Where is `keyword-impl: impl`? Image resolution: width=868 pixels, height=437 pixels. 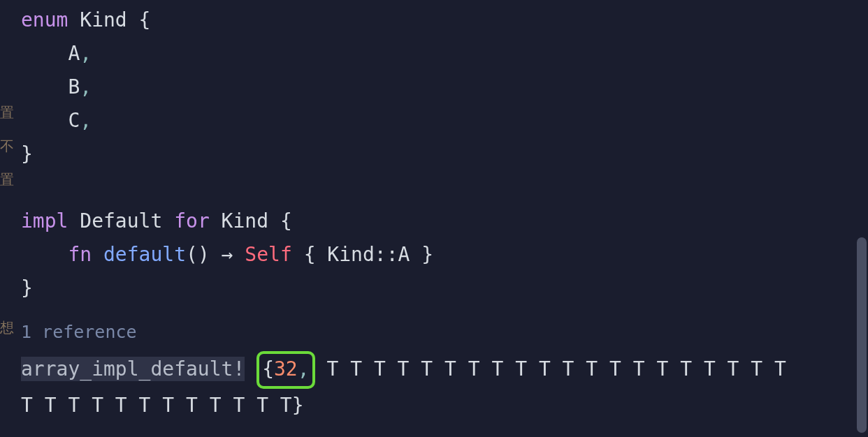 keyword-impl: impl is located at coordinates (45, 221).